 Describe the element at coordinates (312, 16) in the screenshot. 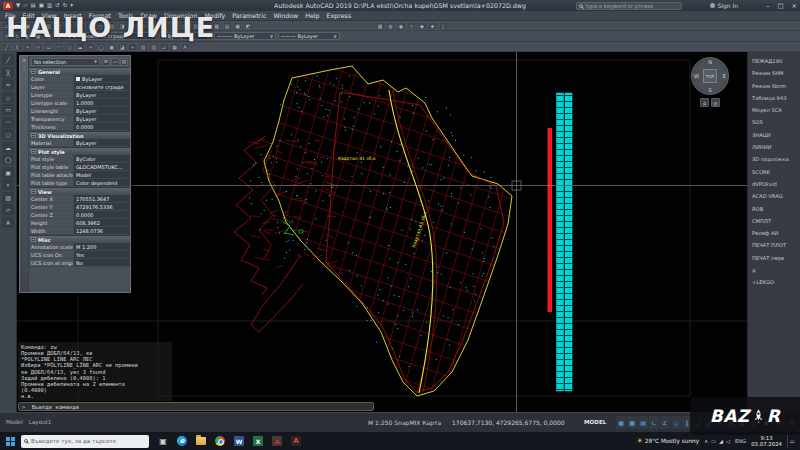

I see `menu-help: Help` at that location.